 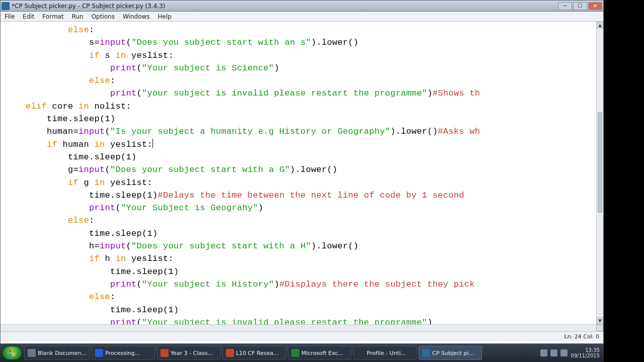 I want to click on scroll-corner, so click(x=600, y=328).